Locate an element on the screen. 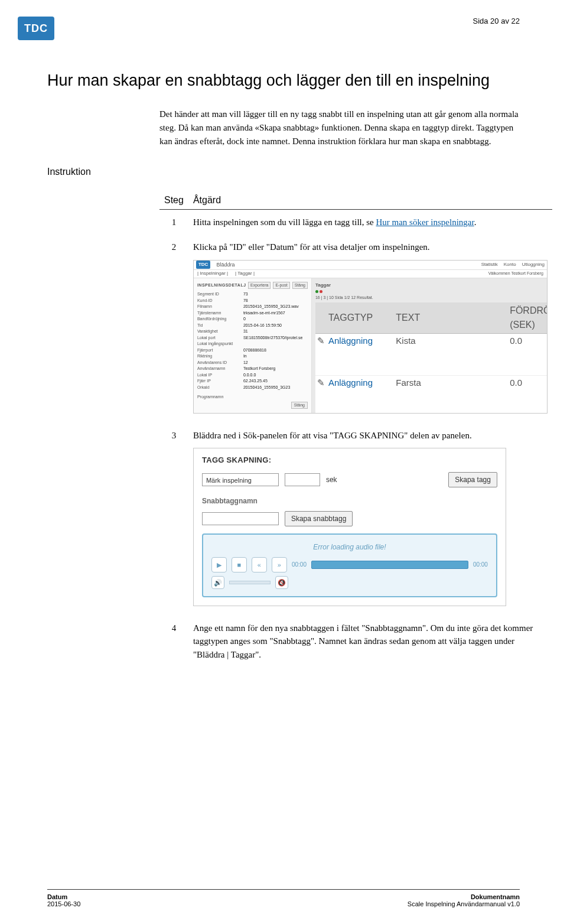 Image resolution: width=567 pixels, height=924 pixels. footer-date-label: Datum is located at coordinates (165, 897).